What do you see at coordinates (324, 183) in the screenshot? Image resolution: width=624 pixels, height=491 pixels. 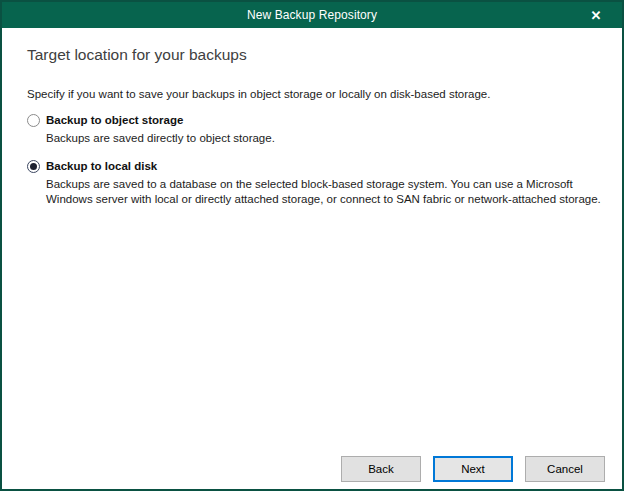 I see `option-backup-to-local-disk: Backup to local disk Backups are saved t…` at bounding box center [324, 183].